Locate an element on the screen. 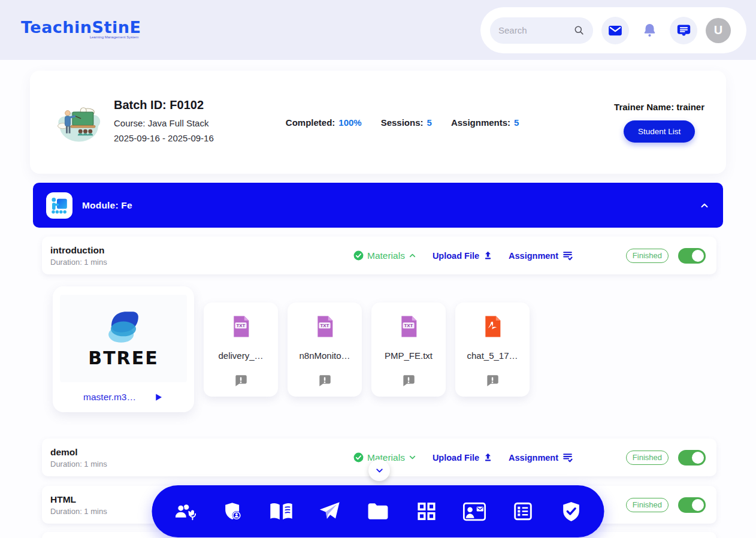 The width and height of the screenshot is (756, 538). materials-toggle: Materials is located at coordinates (385, 255).